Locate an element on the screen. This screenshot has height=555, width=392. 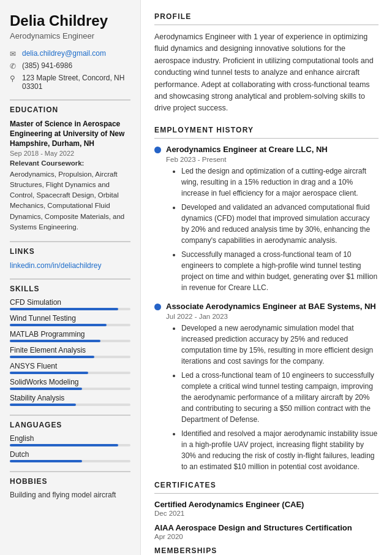
language-label: English is located at coordinates (70, 438).